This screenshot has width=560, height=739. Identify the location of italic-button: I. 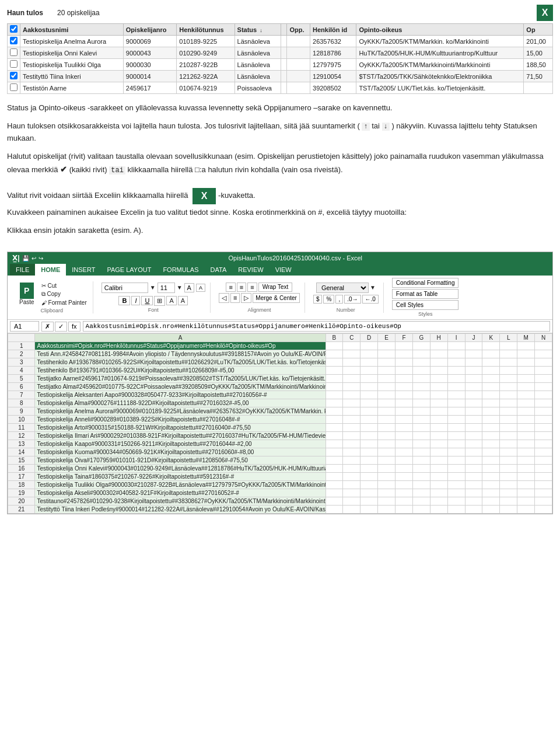
(135, 301).